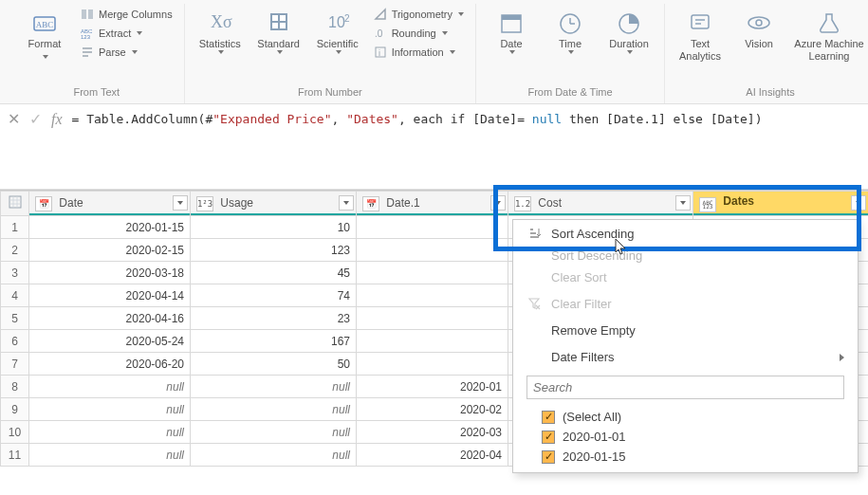  I want to click on select-all-corner, so click(15, 204).